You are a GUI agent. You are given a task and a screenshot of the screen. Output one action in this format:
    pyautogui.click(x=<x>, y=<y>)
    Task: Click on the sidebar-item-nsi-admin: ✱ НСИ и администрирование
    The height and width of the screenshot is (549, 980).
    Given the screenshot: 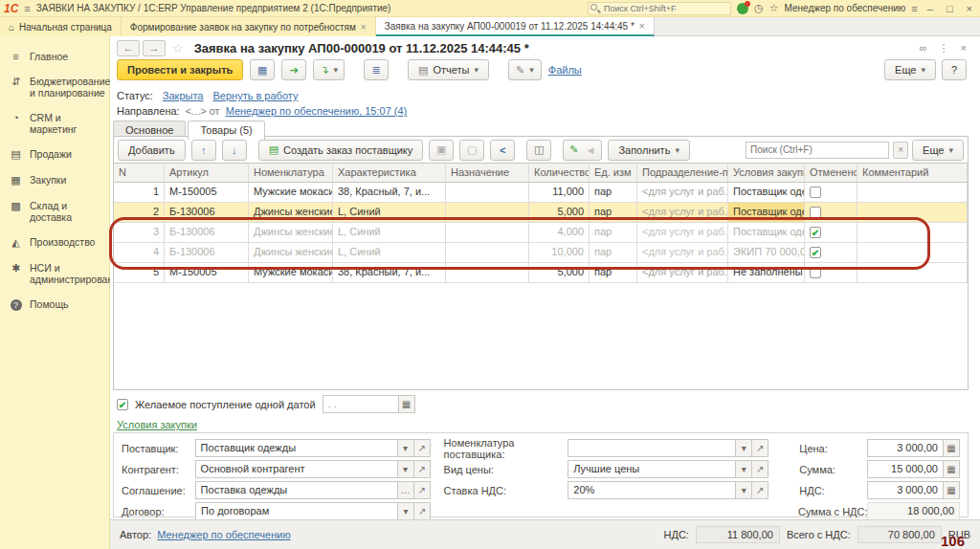 What is the action you would take?
    pyautogui.click(x=55, y=274)
    